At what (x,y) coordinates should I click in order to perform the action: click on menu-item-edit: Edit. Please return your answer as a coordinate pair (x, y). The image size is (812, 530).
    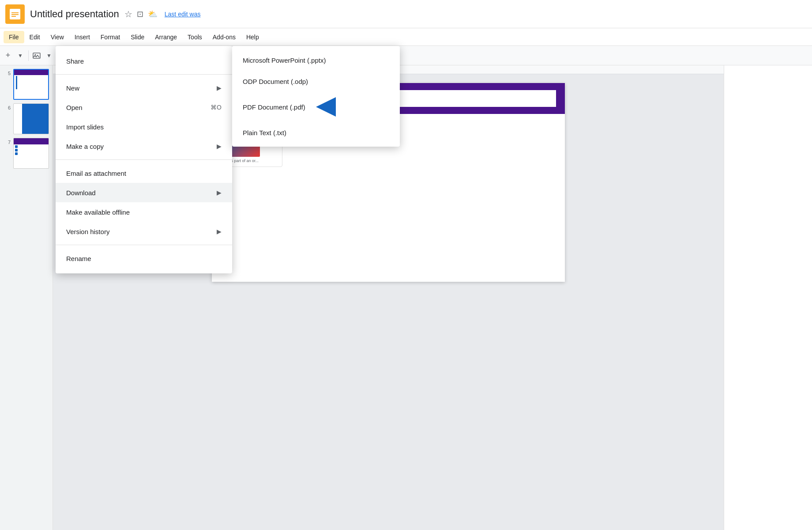
    Looking at the image, I should click on (35, 37).